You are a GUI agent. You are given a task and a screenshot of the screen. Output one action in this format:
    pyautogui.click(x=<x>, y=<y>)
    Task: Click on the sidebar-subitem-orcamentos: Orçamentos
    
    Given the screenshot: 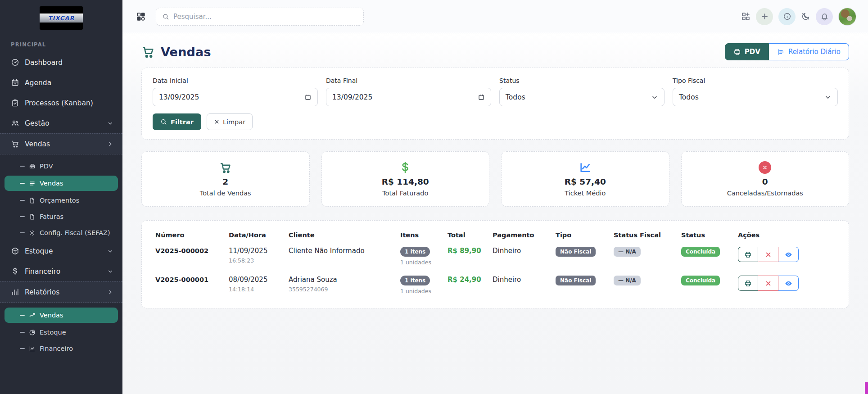 What is the action you would take?
    pyautogui.click(x=61, y=200)
    